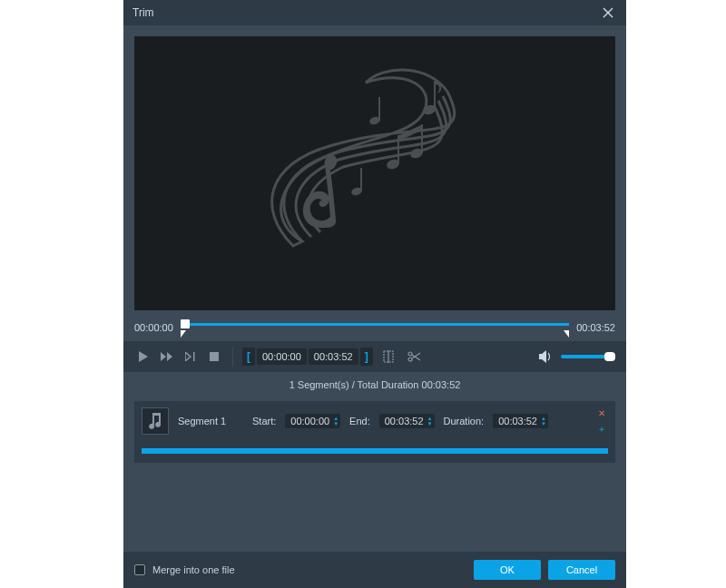 The width and height of the screenshot is (726, 588). I want to click on start-label: Start:, so click(264, 421).